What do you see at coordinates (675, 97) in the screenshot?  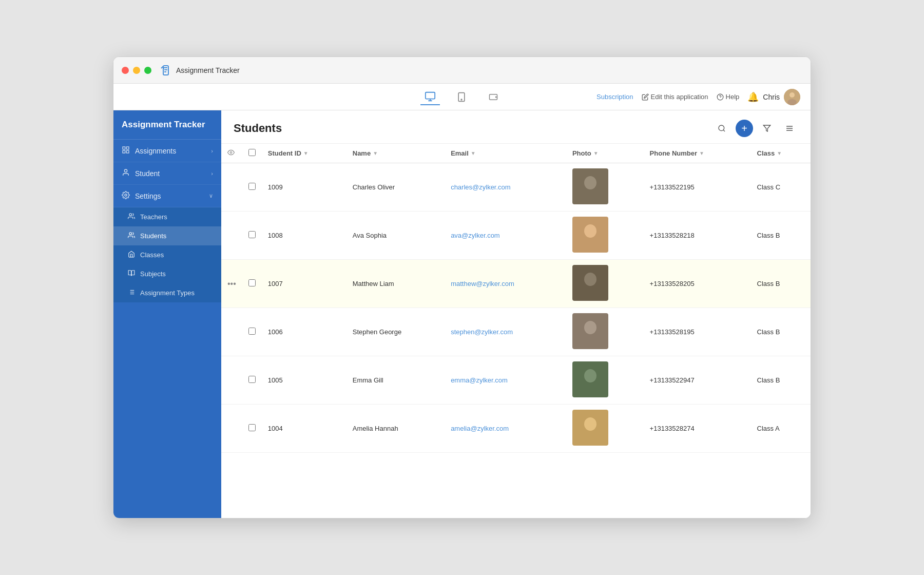 I see `edit-application-link: Edit this application` at bounding box center [675, 97].